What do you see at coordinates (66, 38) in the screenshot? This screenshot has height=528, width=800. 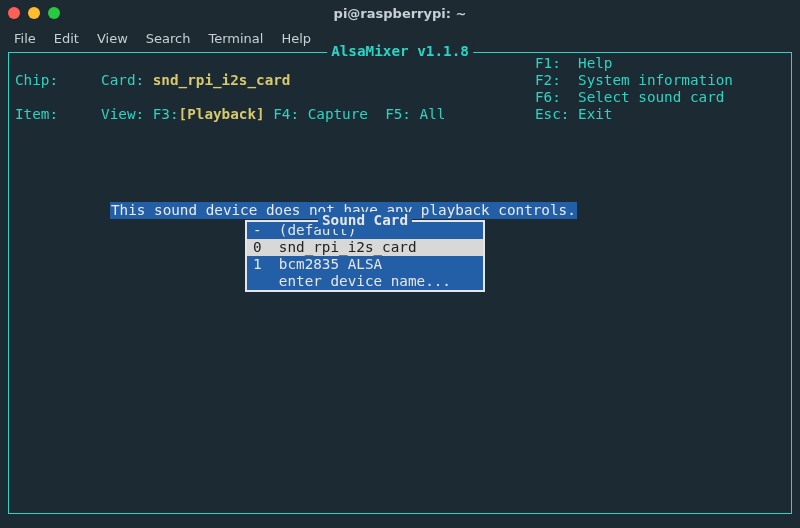 I see `menu-edit: Edit` at bounding box center [66, 38].